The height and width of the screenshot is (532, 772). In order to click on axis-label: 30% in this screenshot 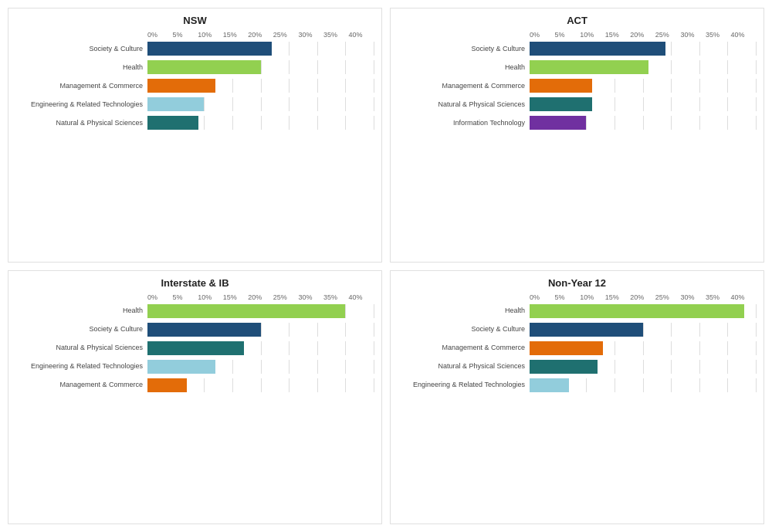, I will do `click(310, 35)`.